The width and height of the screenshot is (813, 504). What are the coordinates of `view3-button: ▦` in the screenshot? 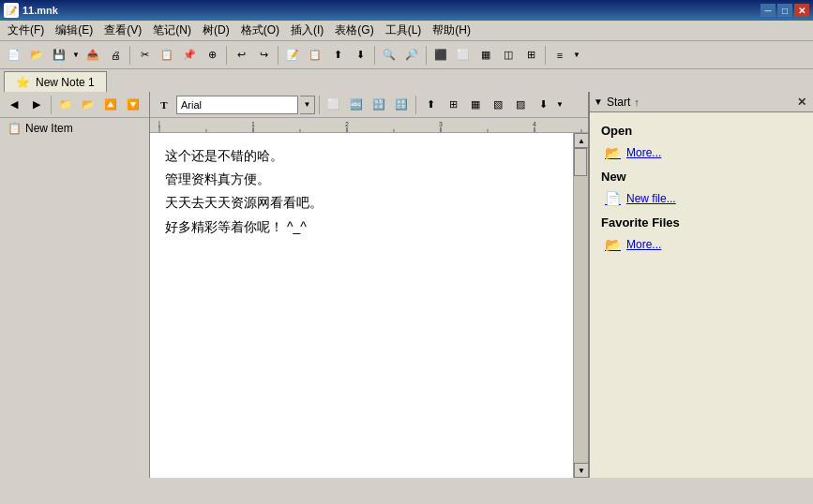 It's located at (486, 55).